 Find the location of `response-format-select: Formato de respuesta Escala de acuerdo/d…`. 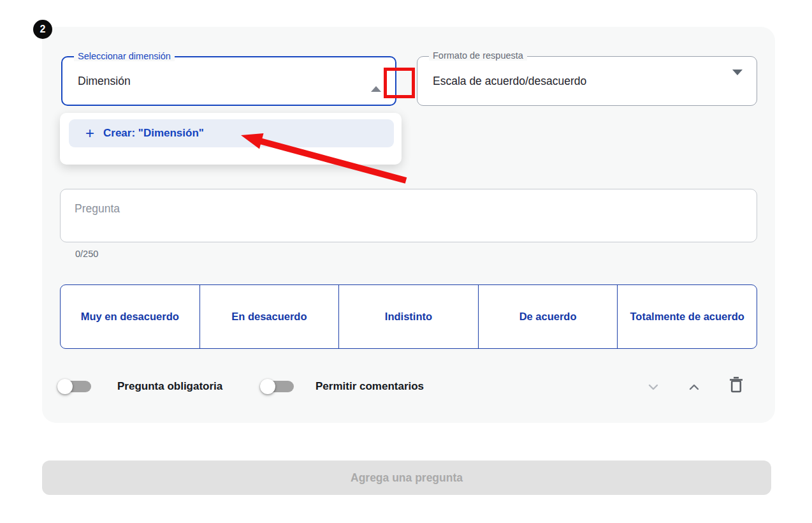

response-format-select: Formato de respuesta Escala de acuerdo/d… is located at coordinates (587, 81).